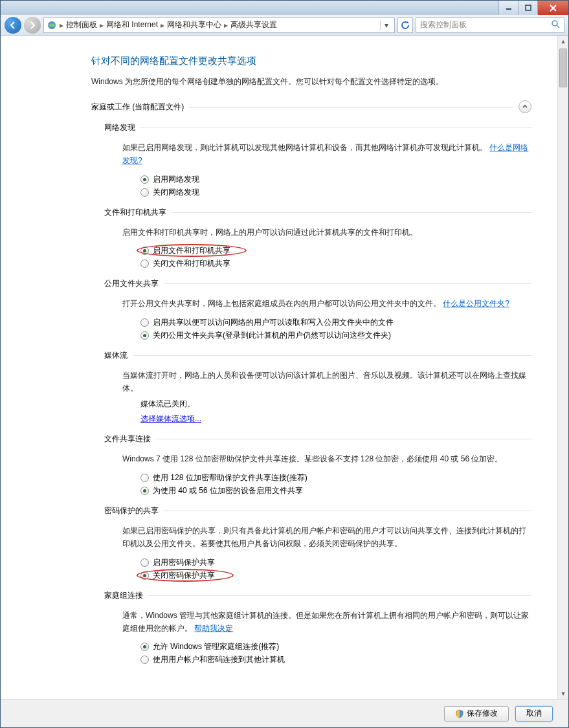 This screenshot has width=569, height=728. I want to click on radio-label: 启用共享以便可以访问网络的用户可以读取和写入公用文件夹中的文件, so click(273, 322).